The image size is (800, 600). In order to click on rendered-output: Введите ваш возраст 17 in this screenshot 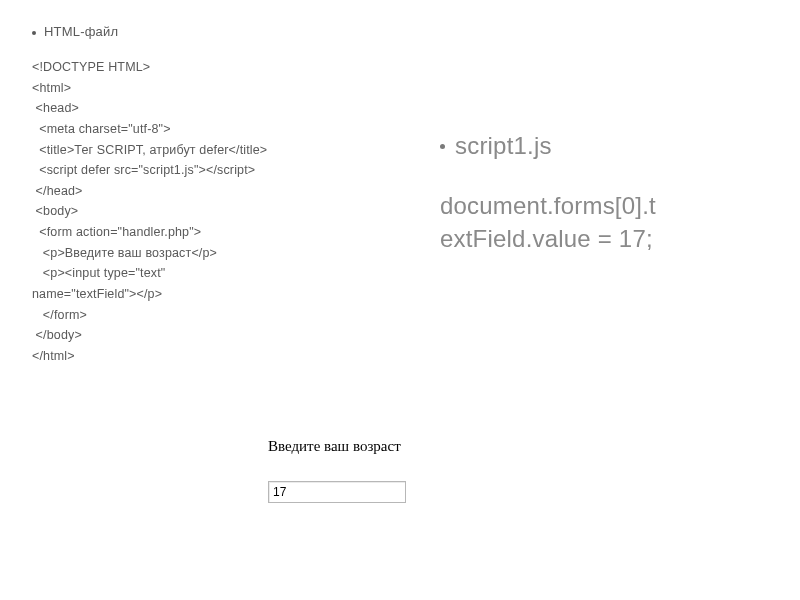, I will do `click(398, 470)`.